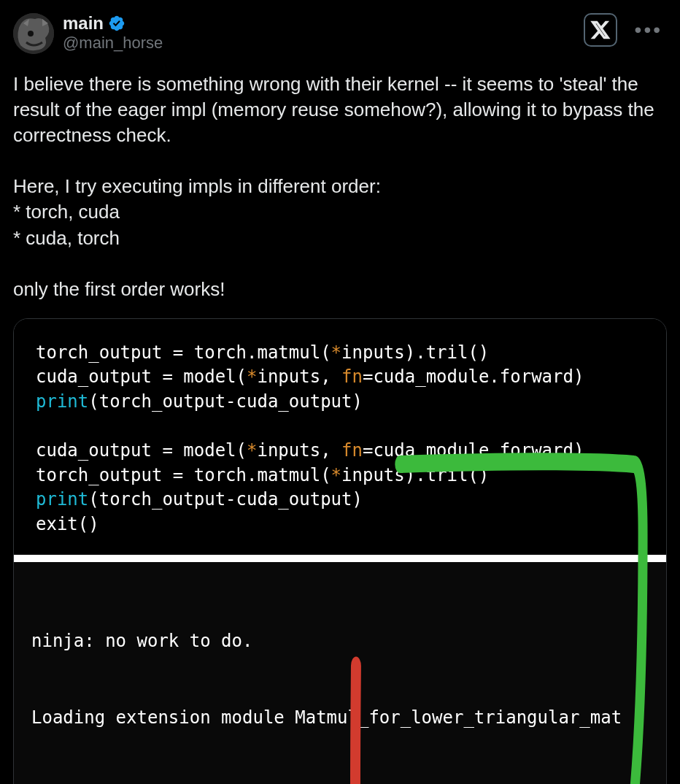  What do you see at coordinates (649, 30) in the screenshot?
I see `more-menu-icon: •••` at bounding box center [649, 30].